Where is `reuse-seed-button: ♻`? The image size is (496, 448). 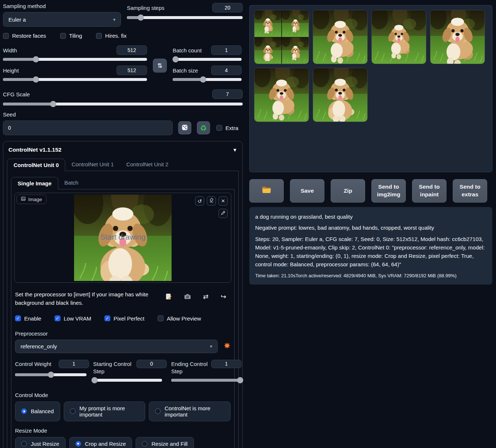
reuse-seed-button: ♻ is located at coordinates (203, 128).